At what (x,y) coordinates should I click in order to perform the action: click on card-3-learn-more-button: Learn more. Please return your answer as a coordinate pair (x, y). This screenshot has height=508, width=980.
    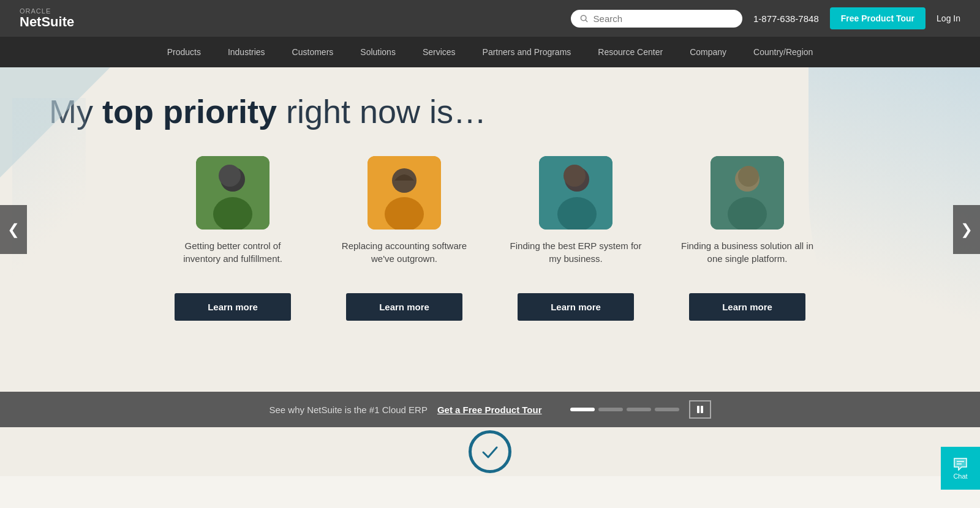
    Looking at the image, I should click on (576, 307).